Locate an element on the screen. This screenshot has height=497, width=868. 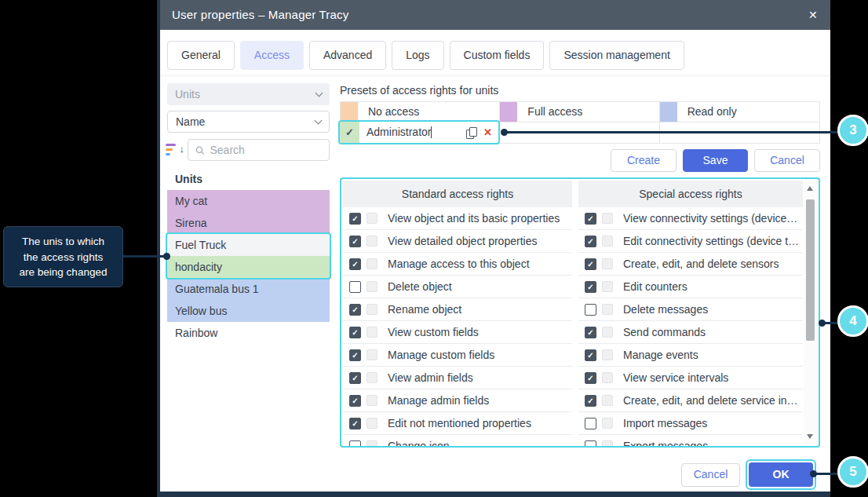
save-button: Save is located at coordinates (716, 160).